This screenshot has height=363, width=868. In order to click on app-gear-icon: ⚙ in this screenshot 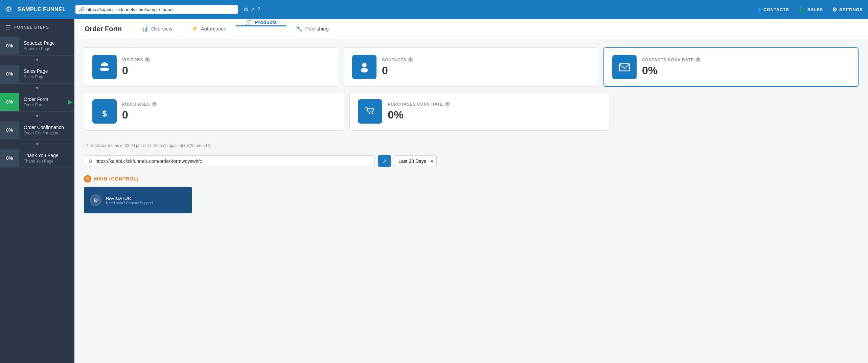, I will do `click(9, 9)`.